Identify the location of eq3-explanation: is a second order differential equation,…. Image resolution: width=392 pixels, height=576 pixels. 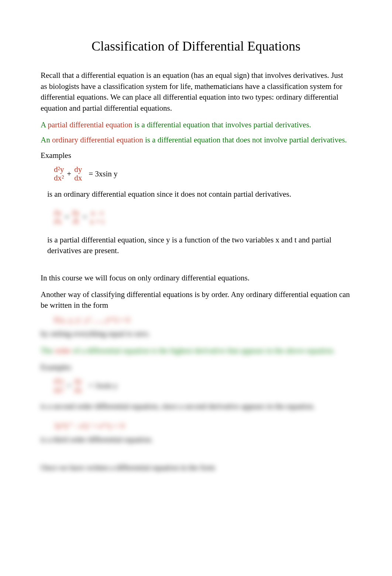
(196, 407).